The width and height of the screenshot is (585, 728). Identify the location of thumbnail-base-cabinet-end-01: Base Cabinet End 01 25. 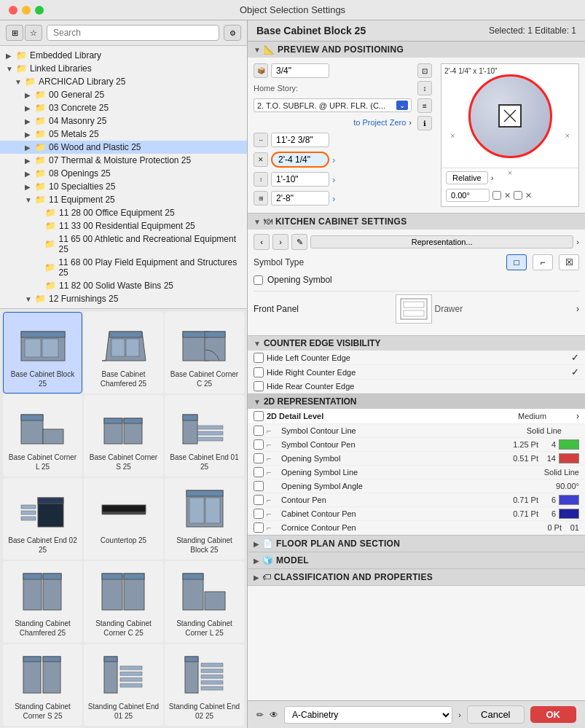
(204, 436).